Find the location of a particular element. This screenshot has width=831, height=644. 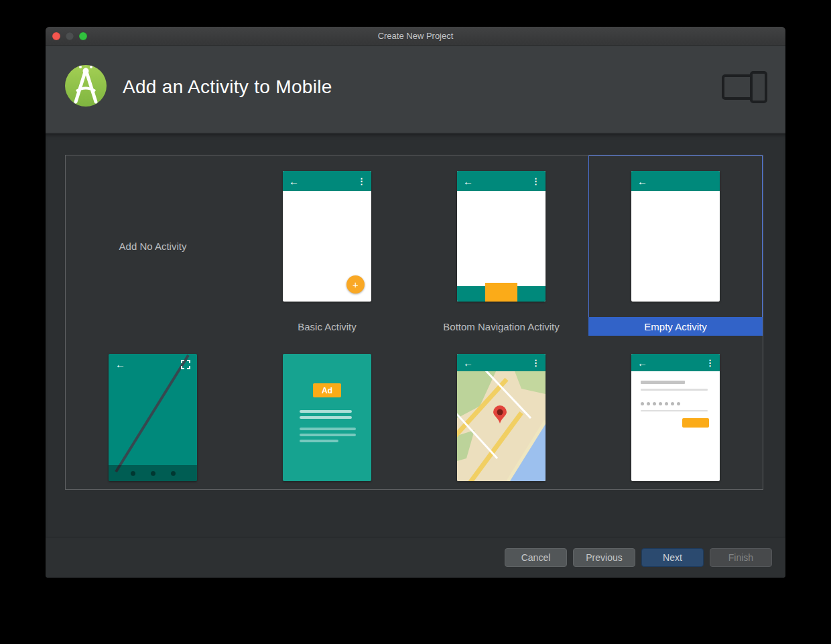

template-label: Bottom Navigation Activity is located at coordinates (501, 327).